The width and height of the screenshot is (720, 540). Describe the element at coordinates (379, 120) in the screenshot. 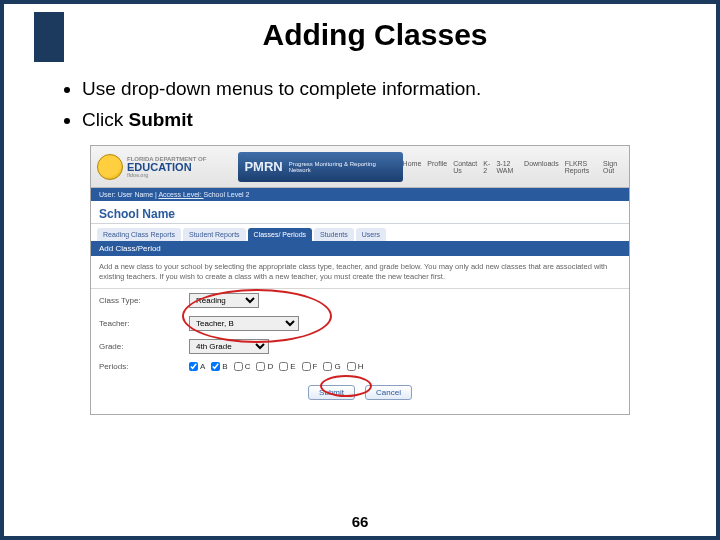

I see `bullet-item: Click Submit` at that location.